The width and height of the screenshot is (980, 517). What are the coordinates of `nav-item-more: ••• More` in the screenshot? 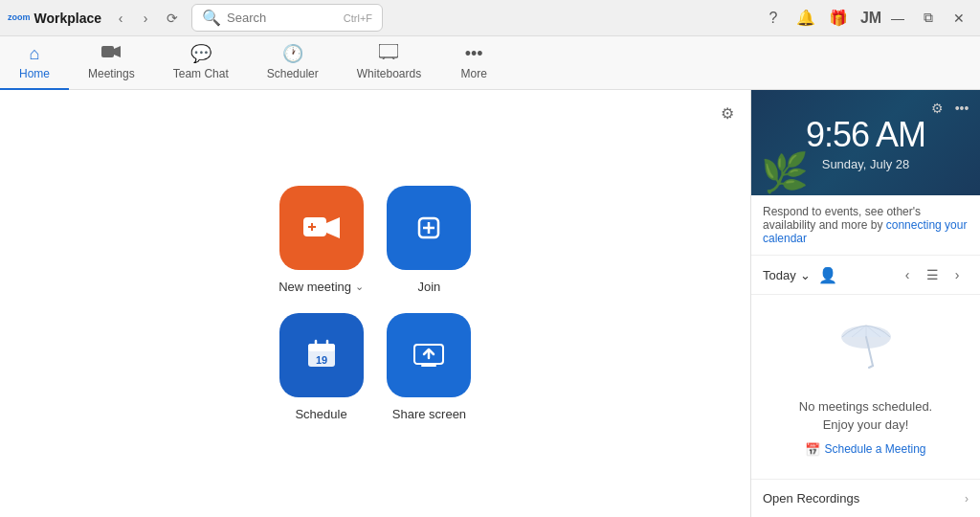 It's located at (474, 63).